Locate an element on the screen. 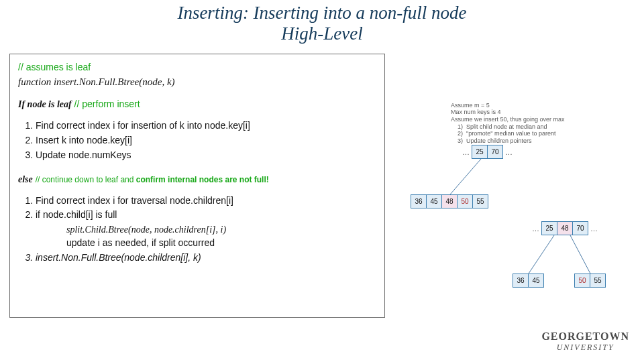 This screenshot has width=644, height=362. key-cell-promoted: 48 is located at coordinates (565, 228).